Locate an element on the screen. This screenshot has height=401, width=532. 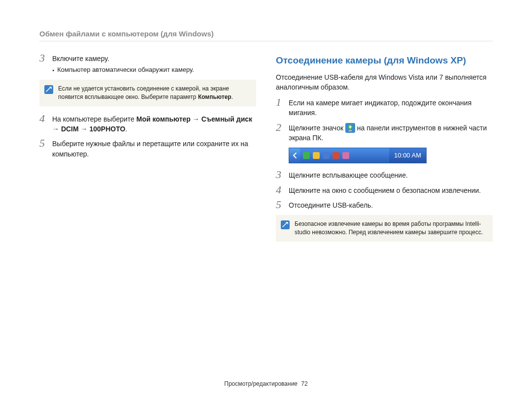
right-step-2: 2 Щелкните значок на панели инструментов… is located at coordinates (384, 133).